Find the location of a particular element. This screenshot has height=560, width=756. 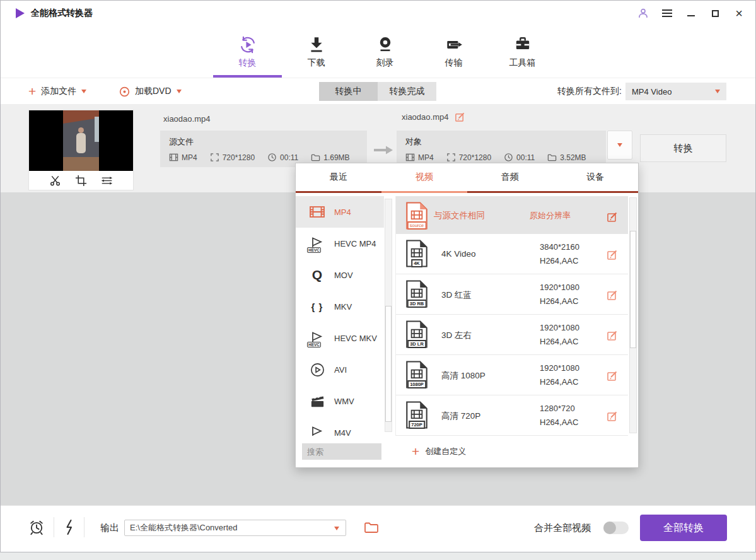

nav-label: 工具箱 is located at coordinates (523, 63).